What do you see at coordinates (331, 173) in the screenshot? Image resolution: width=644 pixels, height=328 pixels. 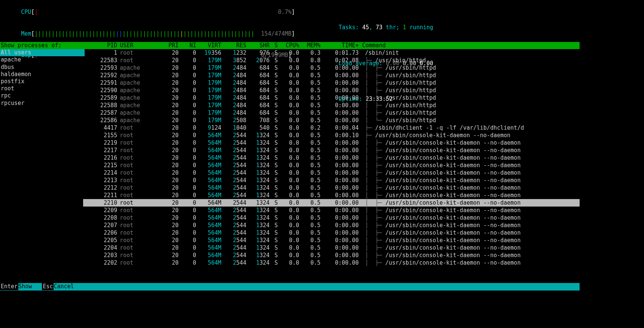 I see `process-row: 2214root200564M25441324S0.00.50:00.00│ ├…` at bounding box center [331, 173].